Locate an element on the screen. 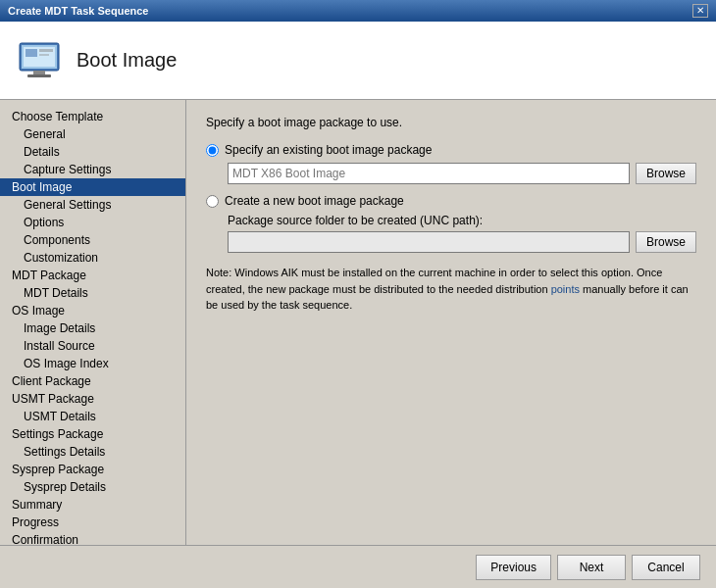  sidebar-item-capture-settings: Capture Settings is located at coordinates (92, 170).